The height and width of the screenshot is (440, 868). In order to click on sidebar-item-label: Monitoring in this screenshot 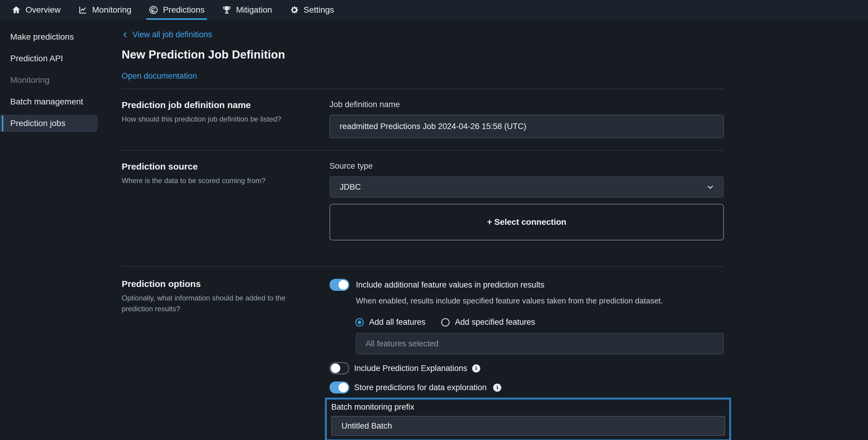, I will do `click(30, 80)`.